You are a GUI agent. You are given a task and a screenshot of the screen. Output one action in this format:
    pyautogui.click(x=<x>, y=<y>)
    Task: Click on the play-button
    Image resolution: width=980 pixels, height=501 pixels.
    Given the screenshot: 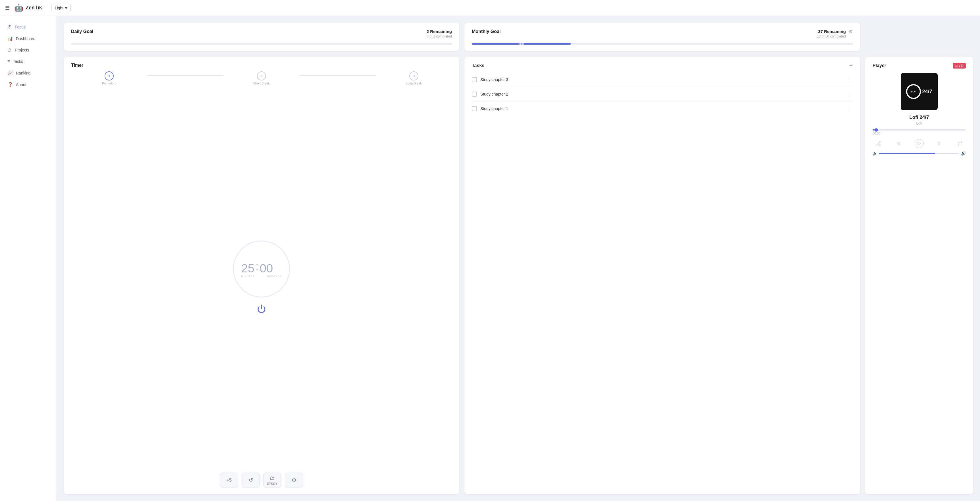 What is the action you would take?
    pyautogui.click(x=919, y=144)
    